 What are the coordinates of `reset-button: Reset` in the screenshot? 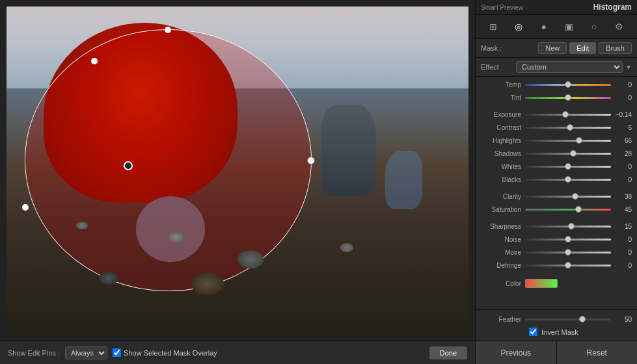 It's located at (597, 352).